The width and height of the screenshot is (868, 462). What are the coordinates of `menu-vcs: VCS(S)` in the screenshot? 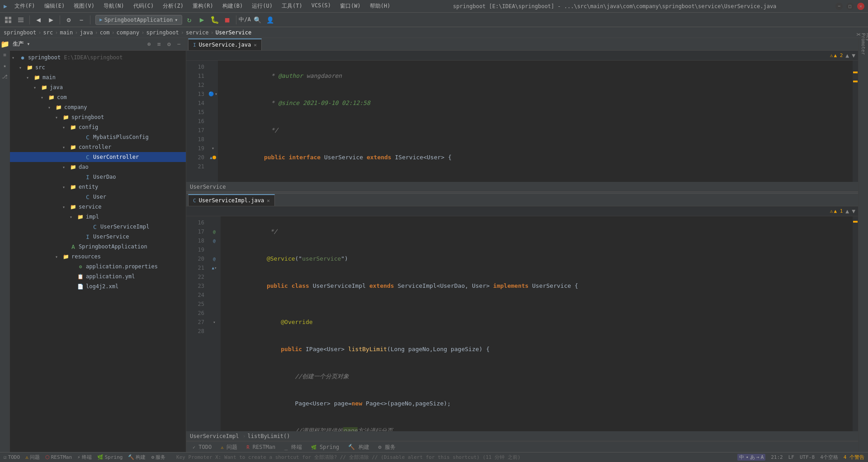 It's located at (321, 6).